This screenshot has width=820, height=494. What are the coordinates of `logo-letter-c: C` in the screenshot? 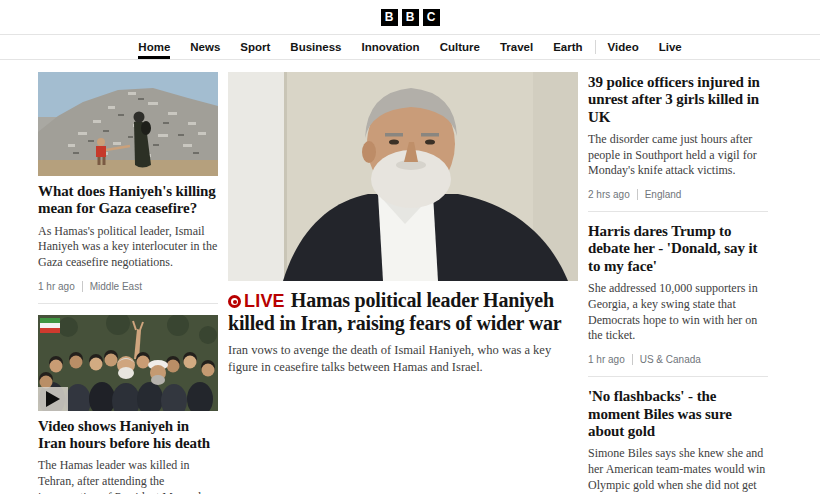 It's located at (432, 18).